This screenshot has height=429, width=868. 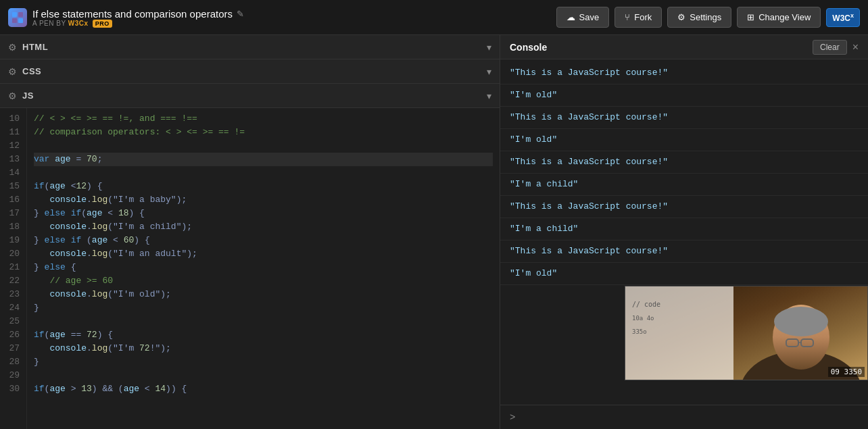 What do you see at coordinates (241, 14) in the screenshot?
I see `edit-icon: ✎` at bounding box center [241, 14].